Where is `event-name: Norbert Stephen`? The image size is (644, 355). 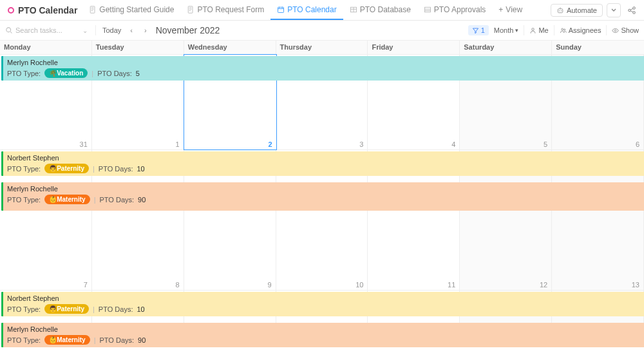 event-name: Norbert Stephen is located at coordinates (326, 298).